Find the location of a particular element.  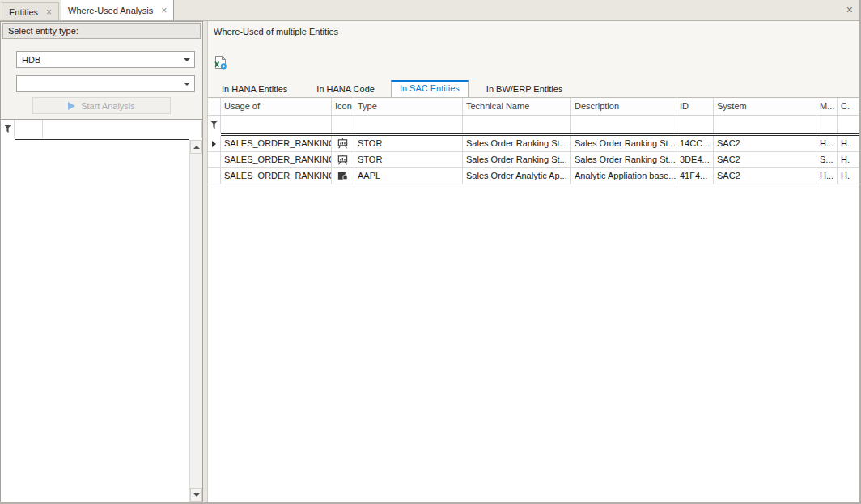

start-analysis-label: Start Analysis is located at coordinates (108, 106).